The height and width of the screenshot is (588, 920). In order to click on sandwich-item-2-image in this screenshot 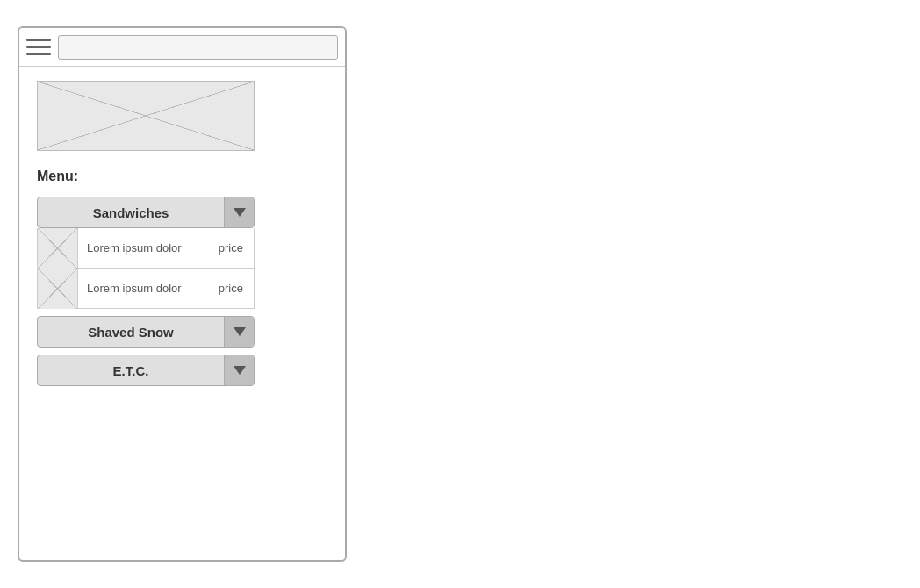, I will do `click(58, 289)`.